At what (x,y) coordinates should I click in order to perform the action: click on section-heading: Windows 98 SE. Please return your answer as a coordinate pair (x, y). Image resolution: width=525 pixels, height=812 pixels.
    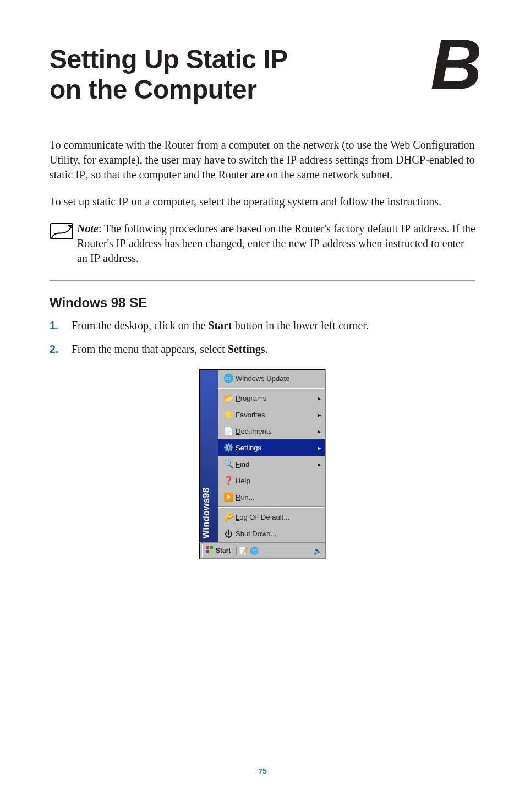
    Looking at the image, I should click on (262, 303).